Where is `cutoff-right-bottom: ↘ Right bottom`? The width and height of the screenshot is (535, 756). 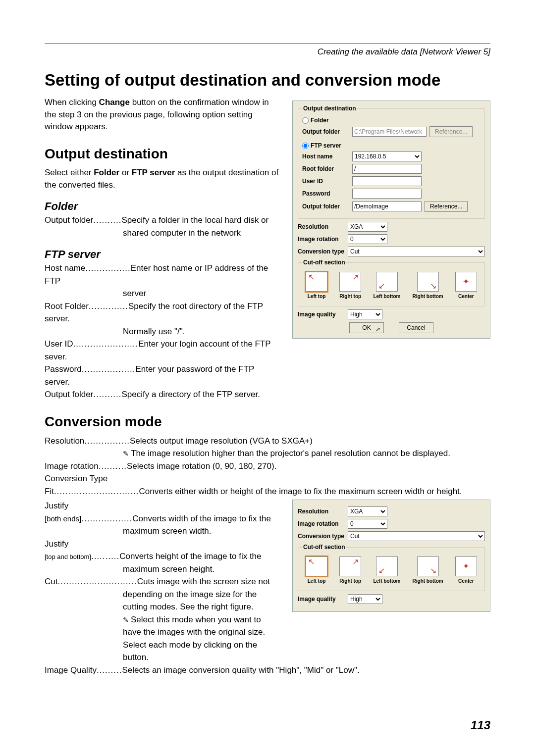 cutoff-right-bottom: ↘ Right bottom is located at coordinates (428, 285).